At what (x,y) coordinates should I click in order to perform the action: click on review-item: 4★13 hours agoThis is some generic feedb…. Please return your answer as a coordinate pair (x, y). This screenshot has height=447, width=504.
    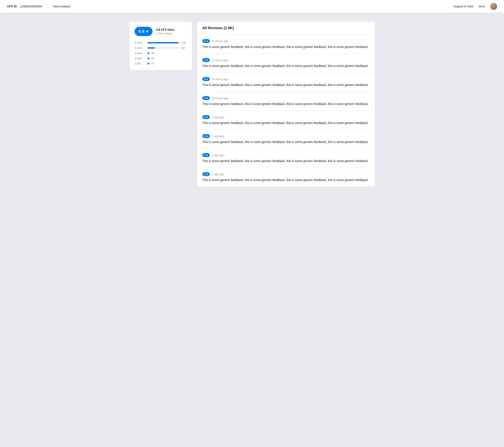
    Looking at the image, I should click on (286, 63).